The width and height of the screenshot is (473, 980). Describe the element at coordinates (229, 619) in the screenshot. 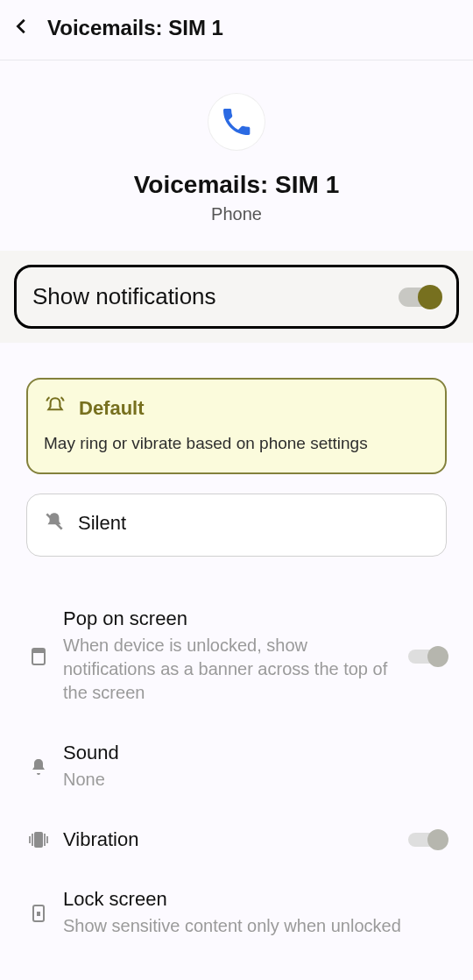

I see `setting-pop-title: Pop on screen` at that location.